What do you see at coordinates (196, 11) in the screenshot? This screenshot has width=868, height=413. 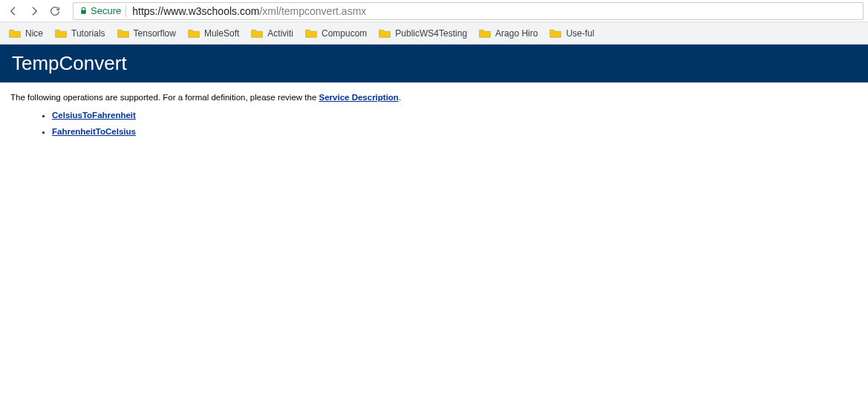 I see `url-origin: https://www.w3schools.com` at bounding box center [196, 11].